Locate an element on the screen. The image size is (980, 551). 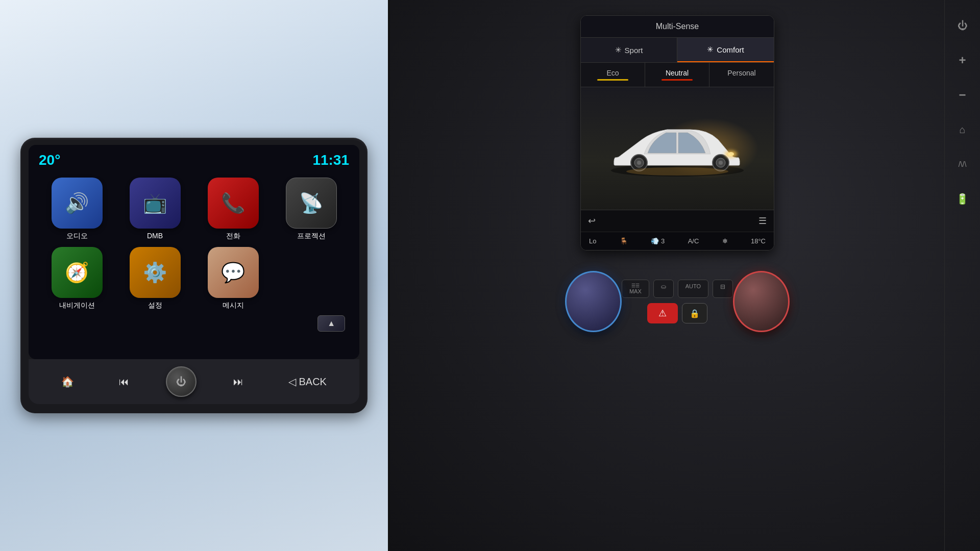
dmb-label: DMB is located at coordinates (155, 236).